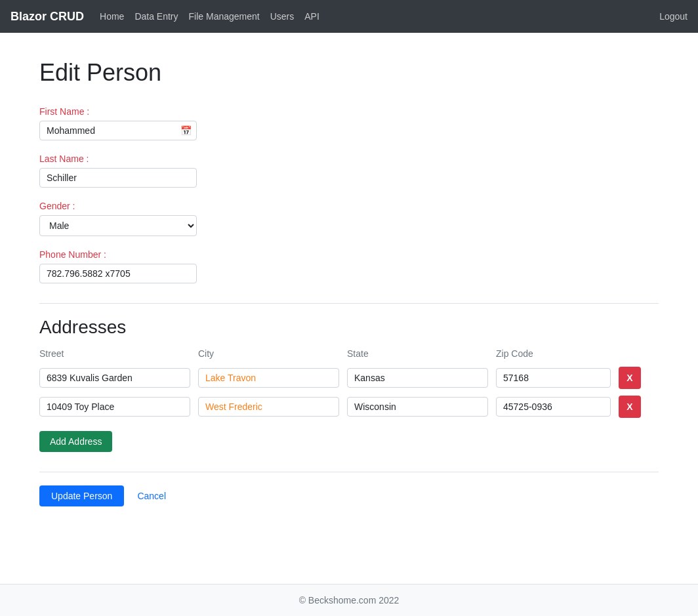  What do you see at coordinates (349, 407) in the screenshot?
I see `address-row-2: X` at bounding box center [349, 407].